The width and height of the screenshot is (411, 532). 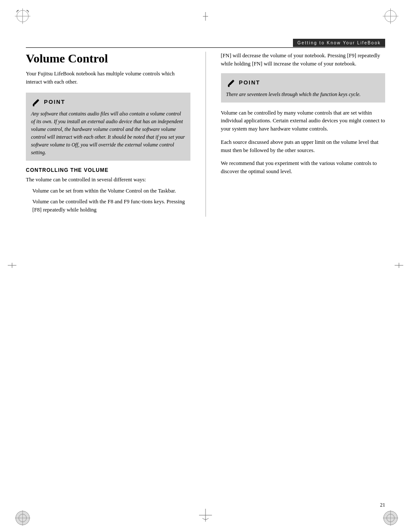 What do you see at coordinates (231, 83) in the screenshot?
I see `point-icon-right` at bounding box center [231, 83].